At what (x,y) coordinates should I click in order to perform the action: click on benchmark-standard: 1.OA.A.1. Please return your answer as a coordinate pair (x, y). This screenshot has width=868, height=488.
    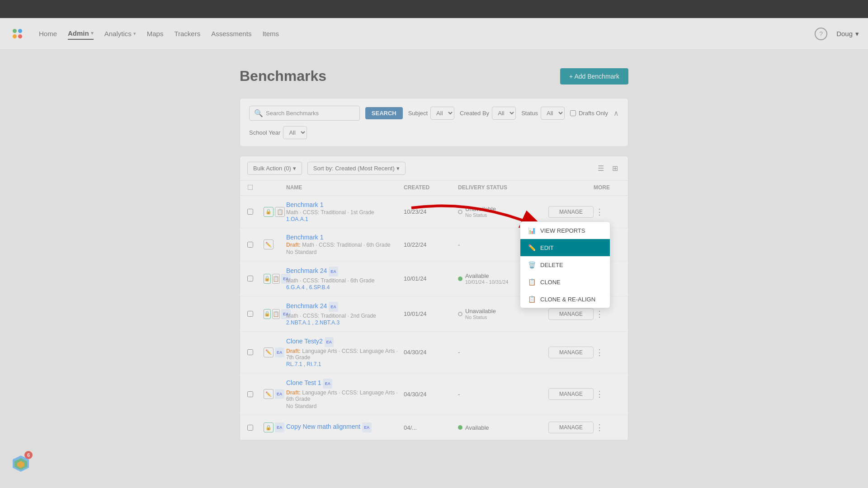
    Looking at the image, I should click on (345, 219).